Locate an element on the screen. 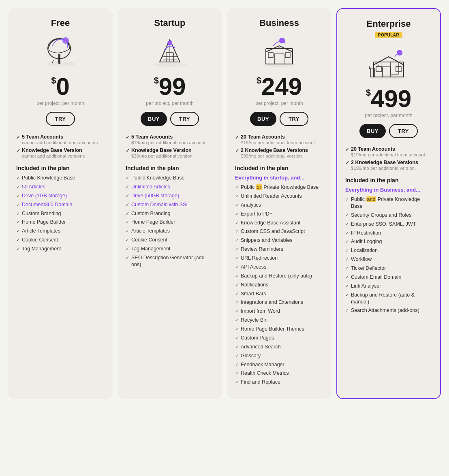 The image size is (449, 476). feature-item: ✓ Unlimited Reader Accounts is located at coordinates (279, 196).